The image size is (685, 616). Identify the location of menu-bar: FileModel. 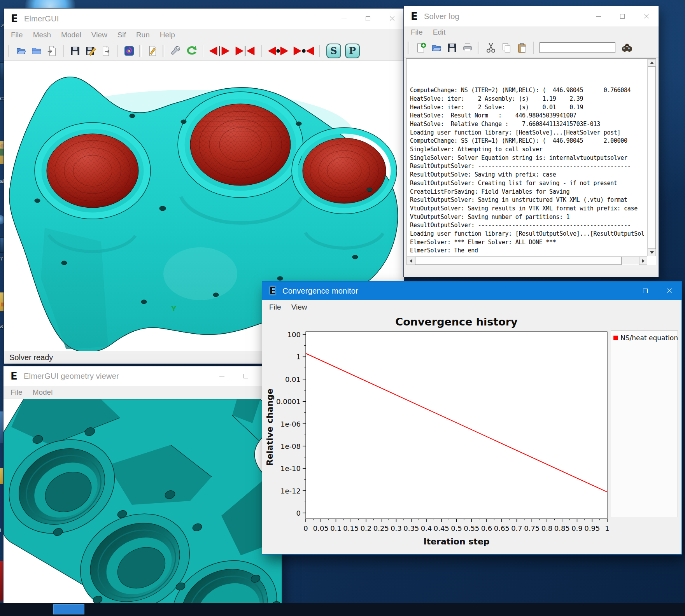
(143, 392).